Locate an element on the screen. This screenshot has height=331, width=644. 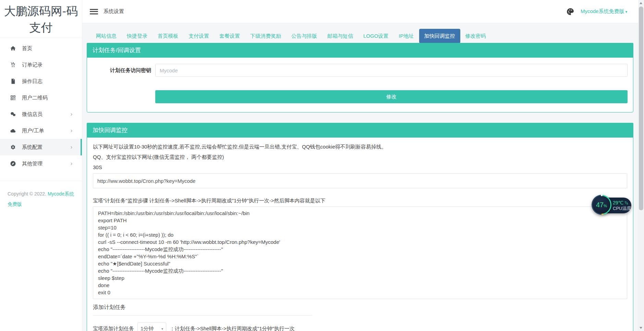
scroll-up-arrow-icon is located at coordinates (641, 3).